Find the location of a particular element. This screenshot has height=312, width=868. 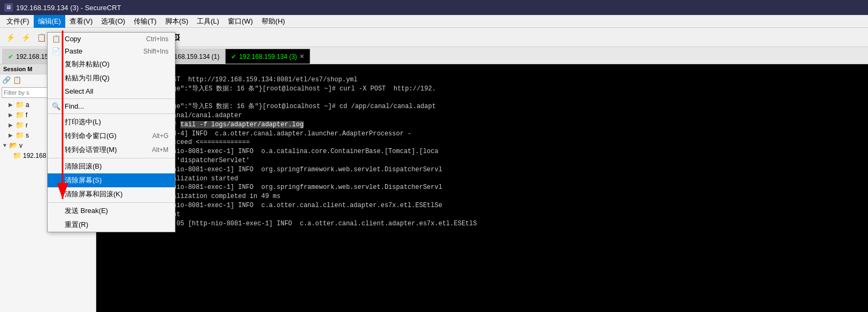

cm-sep3 is located at coordinates (111, 158).